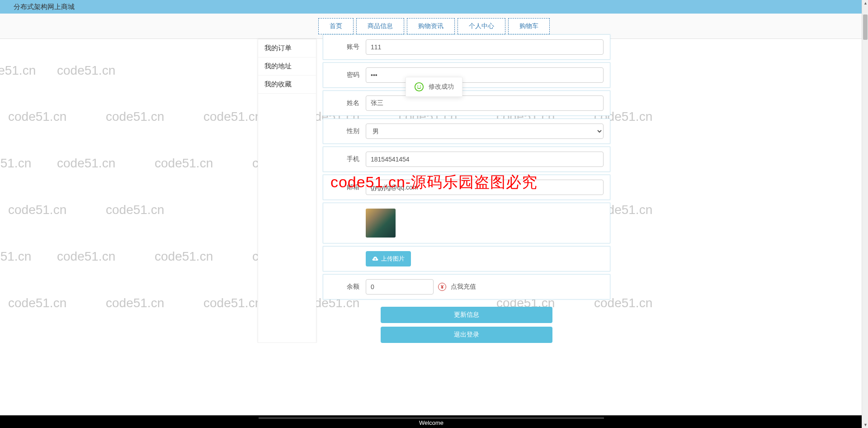 This screenshot has height=428, width=868. Describe the element at coordinates (485, 131) in the screenshot. I see `gender-select: 男` at that location.